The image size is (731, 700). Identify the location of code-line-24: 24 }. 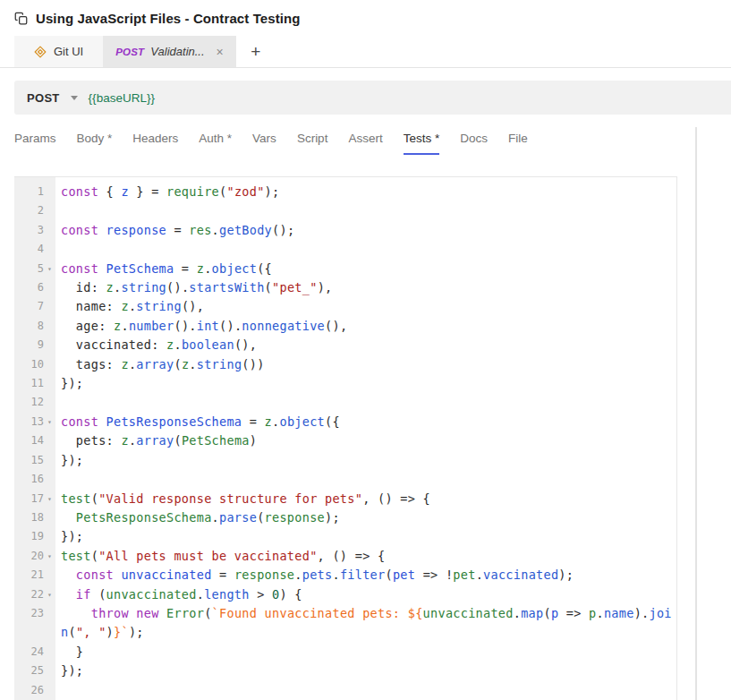
(345, 652).